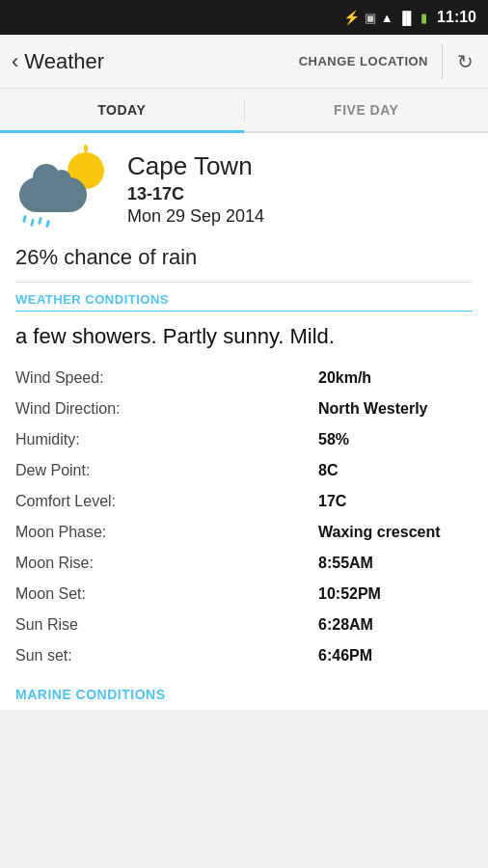 Image resolution: width=488 pixels, height=868 pixels. What do you see at coordinates (386, 17) in the screenshot?
I see `status-icons: ⚡ ▣ ▲ ▐▌ ▮` at bounding box center [386, 17].